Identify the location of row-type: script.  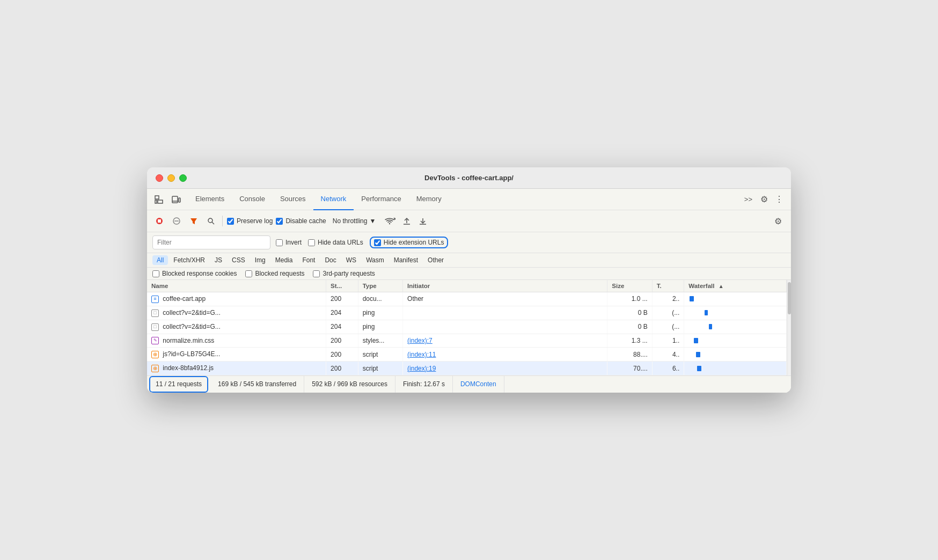
(380, 369).